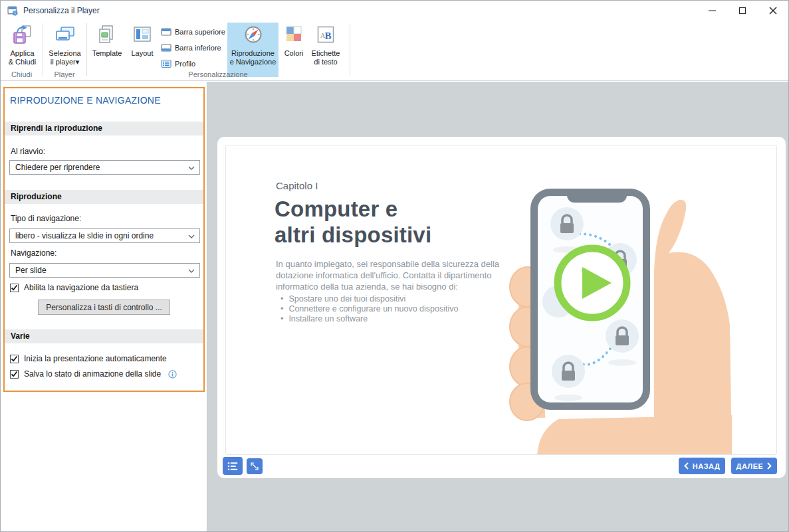 The image size is (789, 532). What do you see at coordinates (23, 35) in the screenshot?
I see `apply-save-icon` at bounding box center [23, 35].